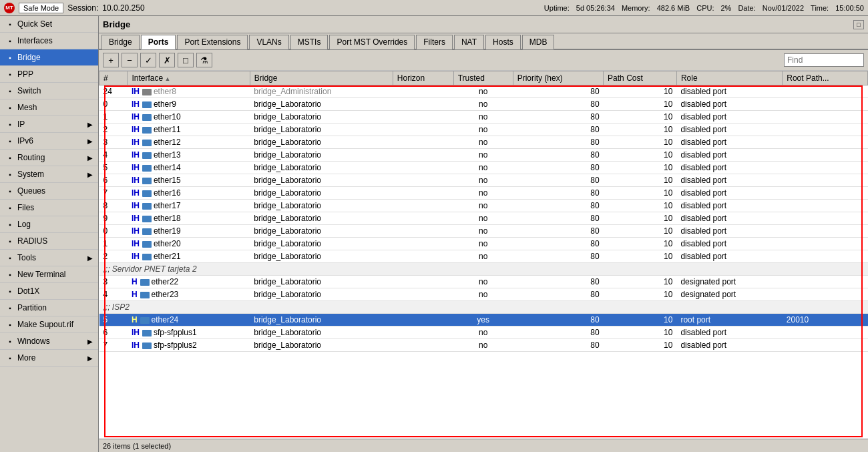  Describe the element at coordinates (483, 168) in the screenshot. I see `table-row: 5IHether14bridge_Laboratoriono8010disabl…` at that location.